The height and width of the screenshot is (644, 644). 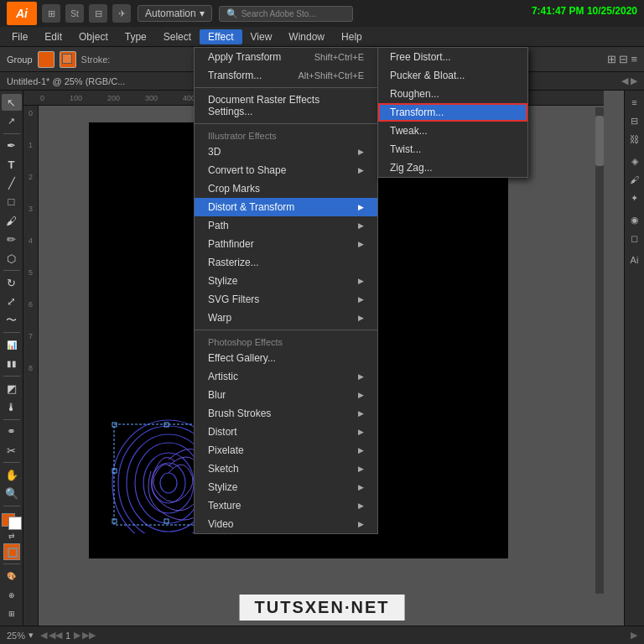 I want to click on swap-colors-icon: ⇄, so click(x=12, y=536).